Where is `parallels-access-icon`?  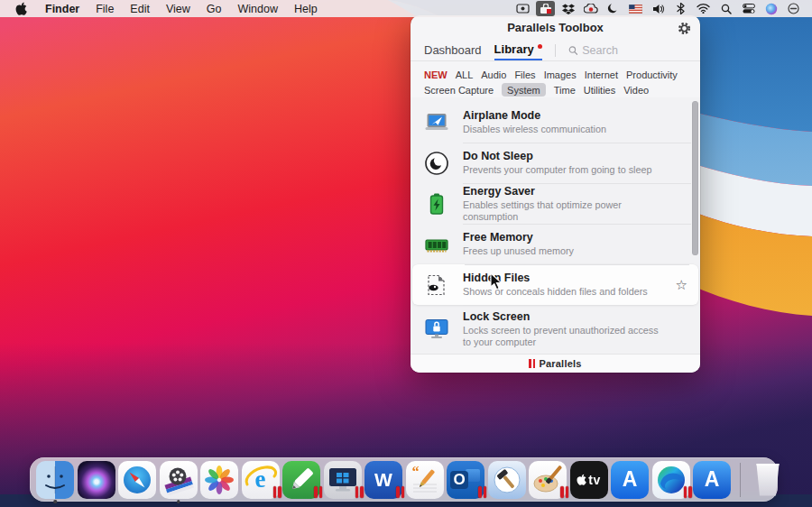
parallels-access-icon is located at coordinates (590, 9).